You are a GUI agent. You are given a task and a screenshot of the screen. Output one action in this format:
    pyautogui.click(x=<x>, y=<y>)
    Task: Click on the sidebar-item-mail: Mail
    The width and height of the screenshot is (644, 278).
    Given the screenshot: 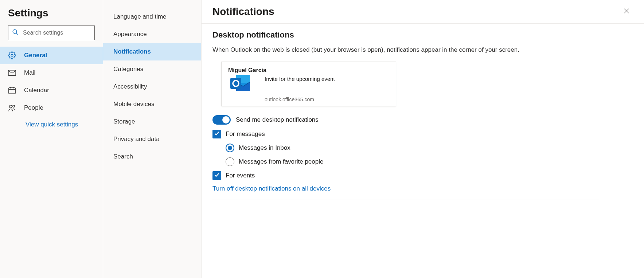 What is the action you would take?
    pyautogui.click(x=51, y=73)
    